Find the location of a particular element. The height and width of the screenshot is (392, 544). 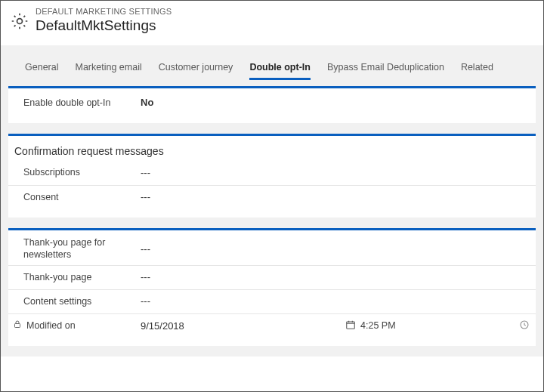

thankyou-newsletters-label: Thank-you page for newsletters is located at coordinates (82, 249).